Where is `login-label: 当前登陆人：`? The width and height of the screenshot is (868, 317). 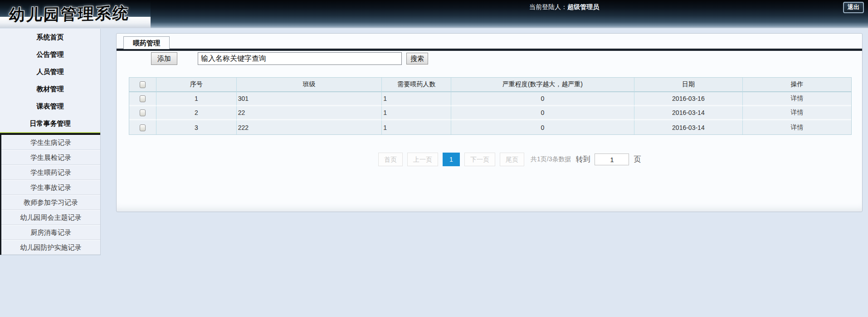 login-label: 当前登陆人： is located at coordinates (548, 7).